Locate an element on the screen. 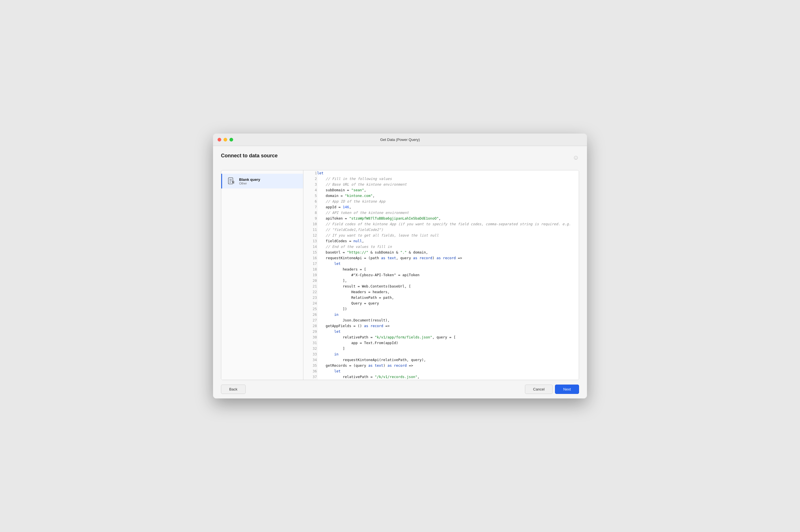 The image size is (800, 532). line-number: 26 is located at coordinates (310, 315).